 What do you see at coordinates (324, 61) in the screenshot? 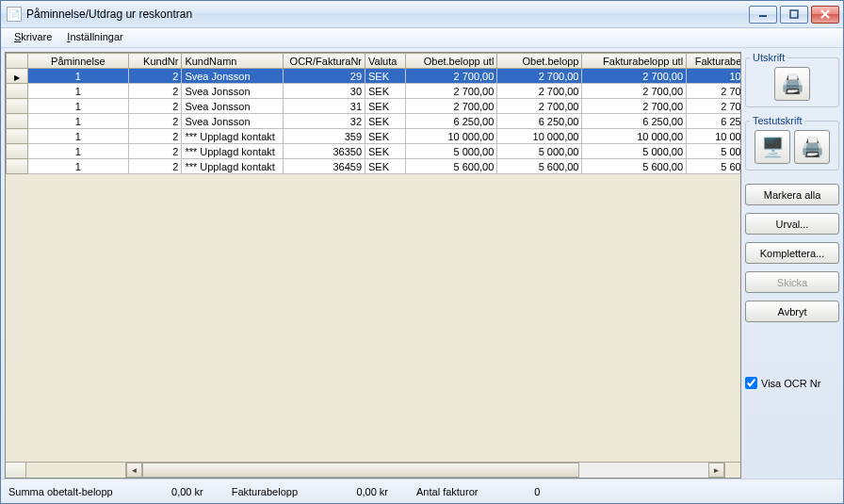
I see `col-ocr: OCR/FakturaNr` at bounding box center [324, 61].